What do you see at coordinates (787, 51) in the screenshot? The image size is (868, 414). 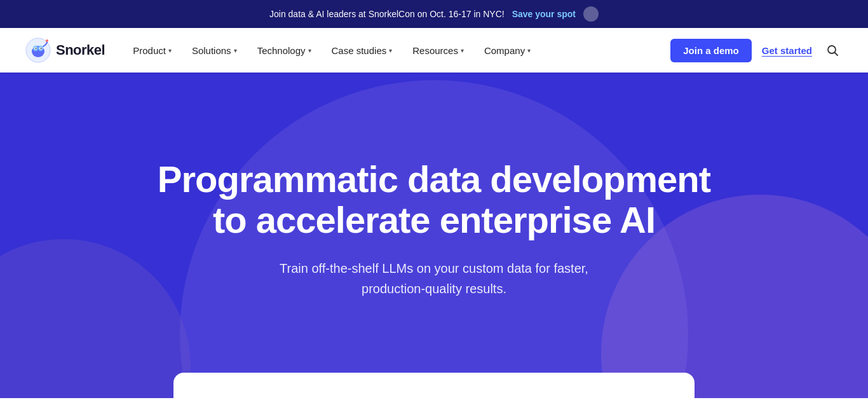 I see `get-started-button: Get started` at bounding box center [787, 51].